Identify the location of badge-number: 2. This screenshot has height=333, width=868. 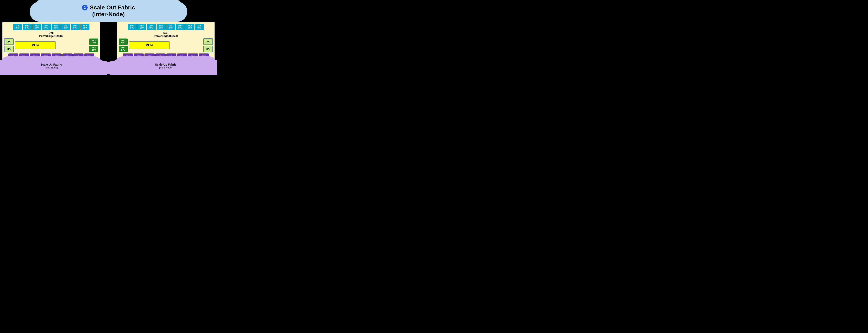
(85, 7).